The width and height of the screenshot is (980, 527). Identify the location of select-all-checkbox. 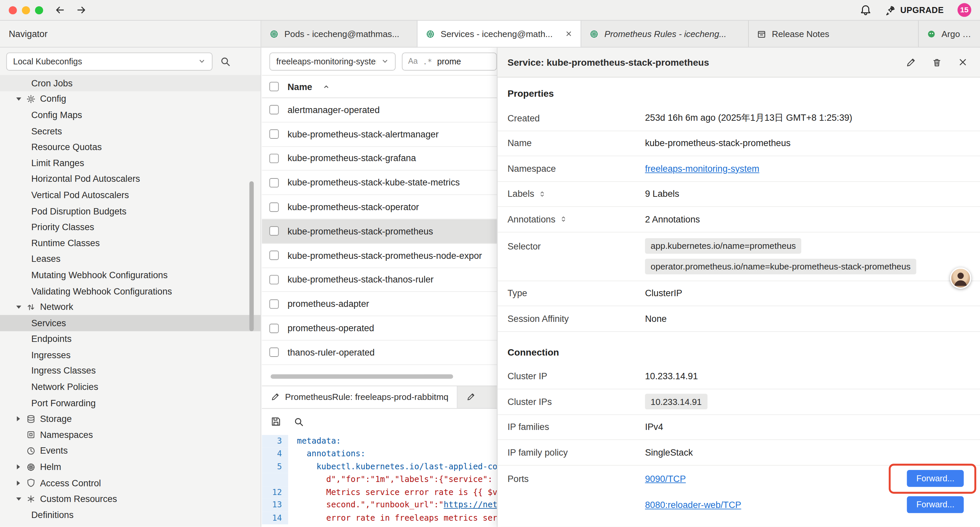
(274, 86).